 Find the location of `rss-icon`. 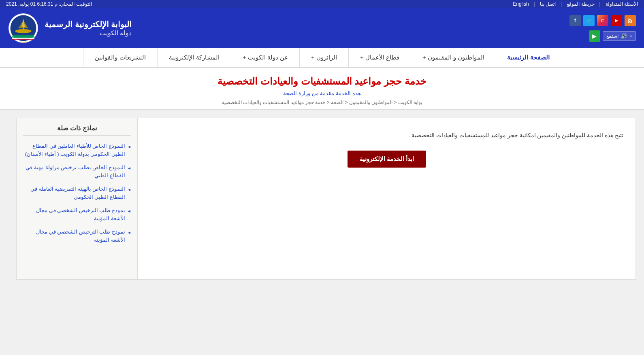

rss-icon is located at coordinates (630, 21).